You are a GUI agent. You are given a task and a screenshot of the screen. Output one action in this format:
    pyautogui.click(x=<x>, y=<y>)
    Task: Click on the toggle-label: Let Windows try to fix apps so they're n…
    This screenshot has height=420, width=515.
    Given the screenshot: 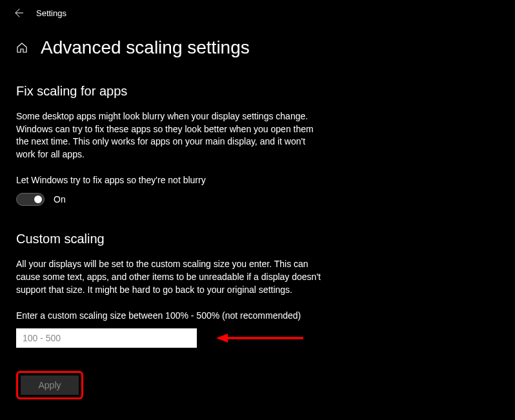 What is the action you would take?
    pyautogui.click(x=258, y=180)
    